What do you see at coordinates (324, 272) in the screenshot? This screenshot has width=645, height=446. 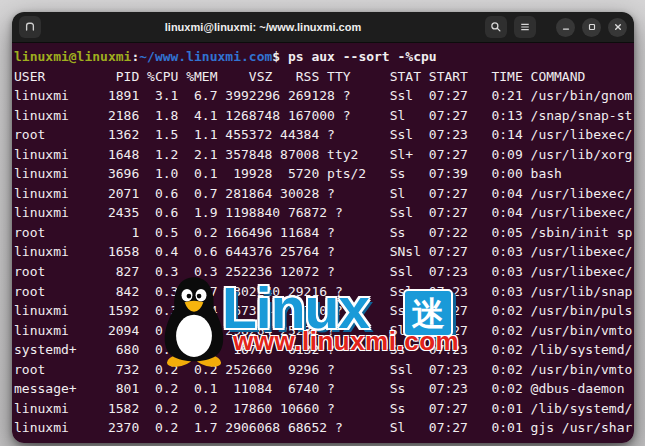 I see `ps-row: root 827 0.3 0.3 252236 12072 ? Ssl 07:2…` at bounding box center [324, 272].